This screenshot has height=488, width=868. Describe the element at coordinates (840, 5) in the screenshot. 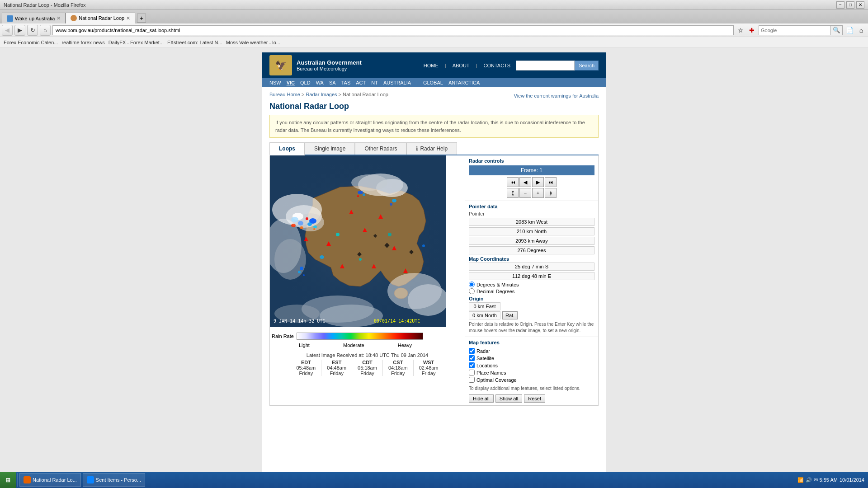

I see `minimize-button: −` at that location.